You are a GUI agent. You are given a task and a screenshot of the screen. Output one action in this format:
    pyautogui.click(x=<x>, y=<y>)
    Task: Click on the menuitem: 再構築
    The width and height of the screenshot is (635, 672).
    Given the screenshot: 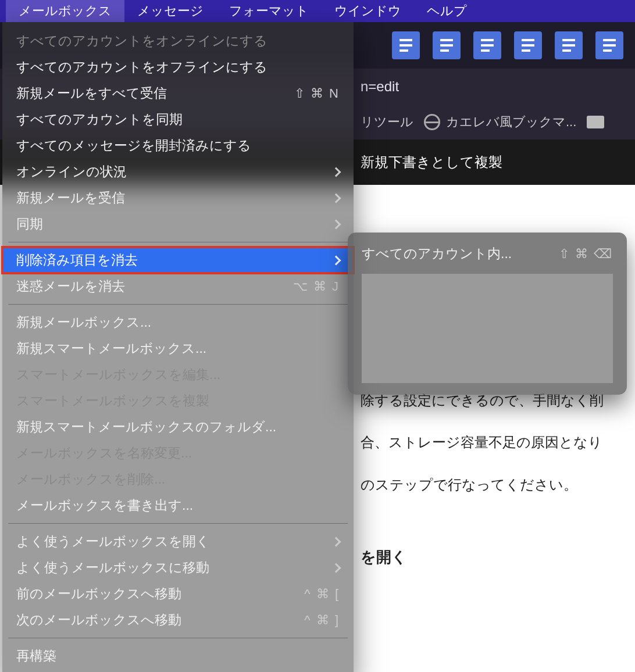 What is the action you would take?
    pyautogui.click(x=178, y=656)
    